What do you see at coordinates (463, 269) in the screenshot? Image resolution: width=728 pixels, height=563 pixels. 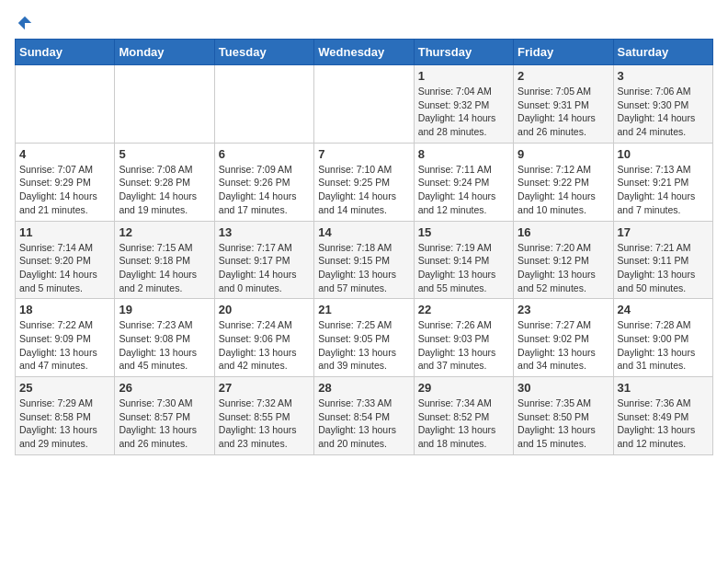 I see `day-info: Sunrise: 7:19 AM Sunset: 9:14 PM Dayligh…` at bounding box center [463, 269].